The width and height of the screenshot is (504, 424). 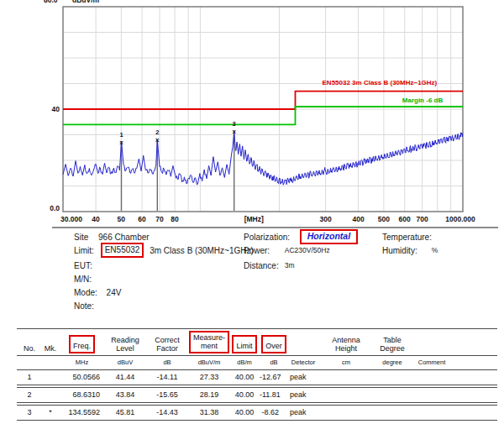 What do you see at coordinates (326, 219) in the screenshot?
I see `x-tick-label: 300` at bounding box center [326, 219].